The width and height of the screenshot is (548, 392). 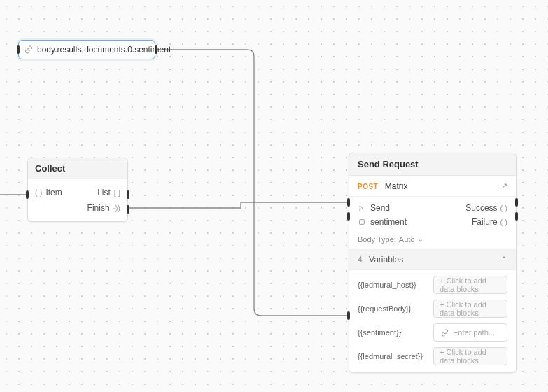 I want to click on variable-key: {{ledmural_host}}, so click(x=393, y=285).